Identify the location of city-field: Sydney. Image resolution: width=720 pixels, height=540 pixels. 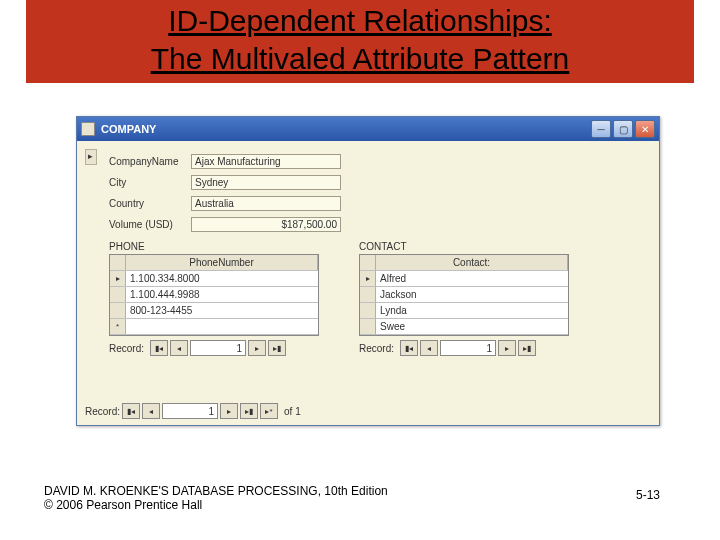
(266, 182).